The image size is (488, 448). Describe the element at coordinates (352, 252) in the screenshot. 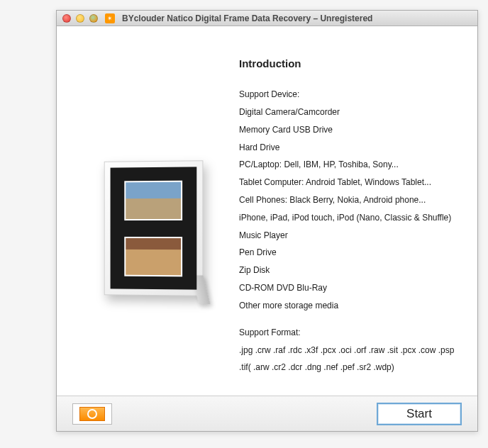

I see `device-line: Pen Drive` at that location.